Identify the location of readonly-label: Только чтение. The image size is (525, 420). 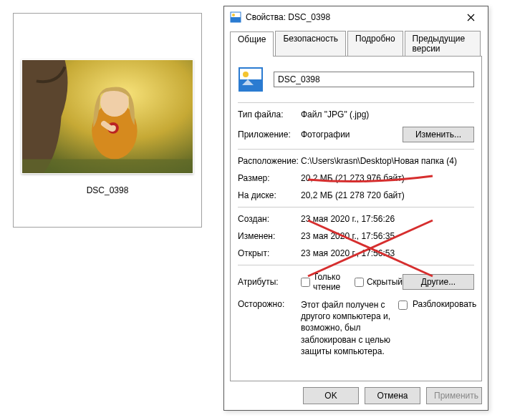
(328, 282).